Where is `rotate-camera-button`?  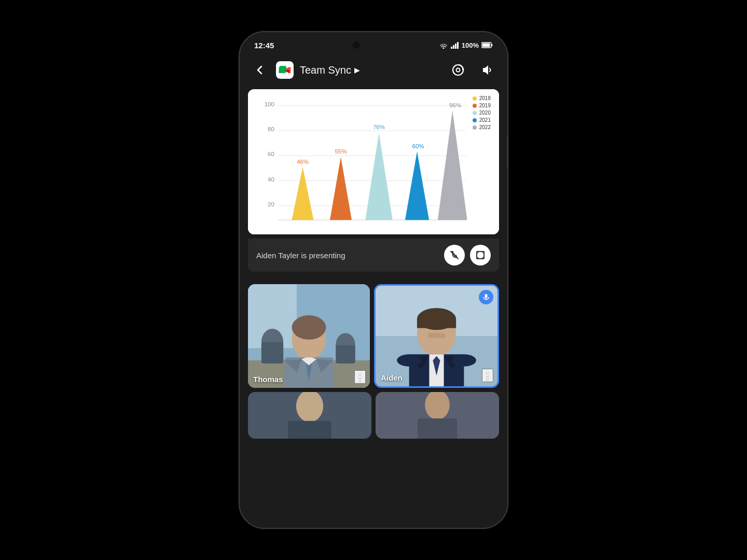
rotate-camera-button is located at coordinates (458, 70).